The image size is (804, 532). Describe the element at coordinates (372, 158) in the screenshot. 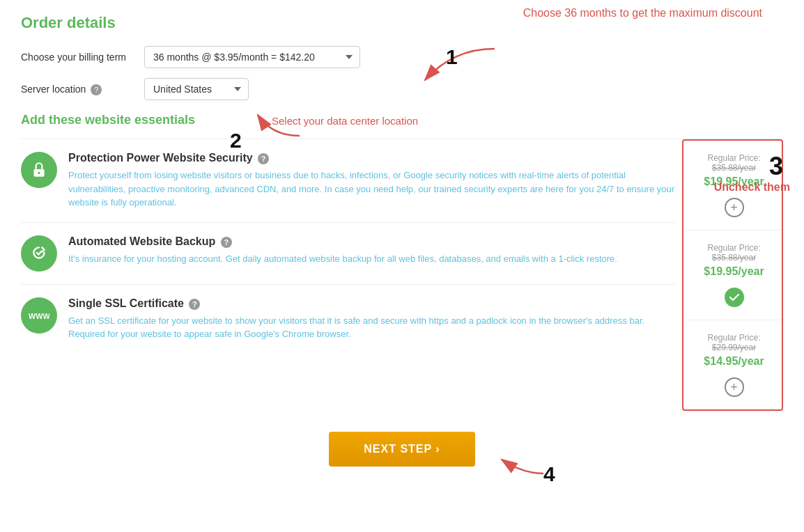

I see `security-title: Protection Power Website Security ?` at that location.